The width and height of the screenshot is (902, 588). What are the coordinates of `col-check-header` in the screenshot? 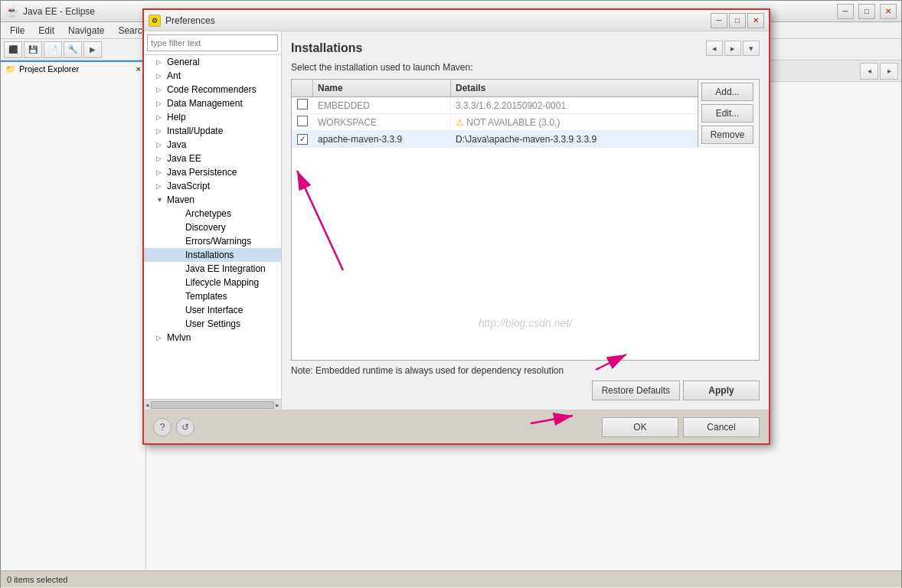 It's located at (302, 88).